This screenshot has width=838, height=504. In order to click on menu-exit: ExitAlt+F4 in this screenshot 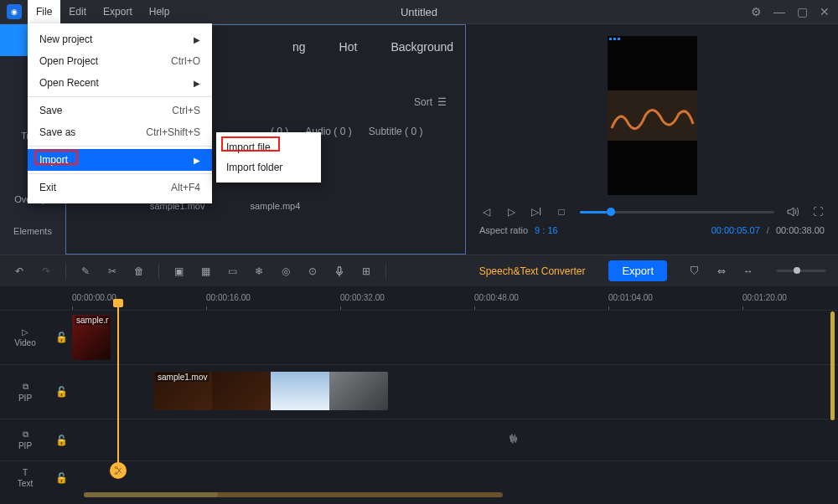, I will do `click(120, 188)`.